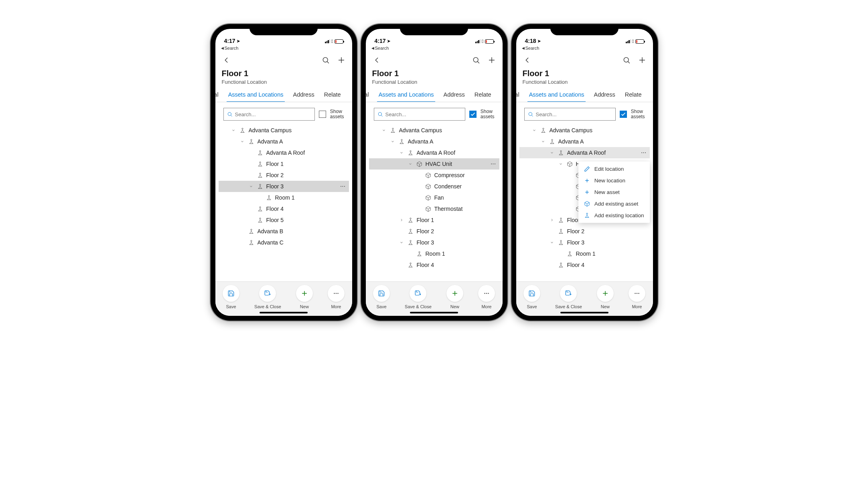 The height and width of the screenshot is (501, 868). Describe the element at coordinates (434, 209) in the screenshot. I see `tree-node: Thermostat` at that location.